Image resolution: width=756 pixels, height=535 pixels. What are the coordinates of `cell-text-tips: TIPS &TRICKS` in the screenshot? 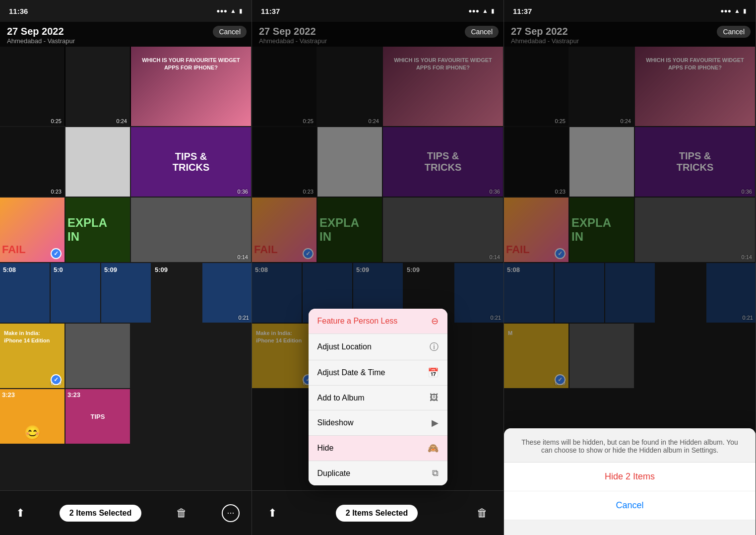 It's located at (191, 162).